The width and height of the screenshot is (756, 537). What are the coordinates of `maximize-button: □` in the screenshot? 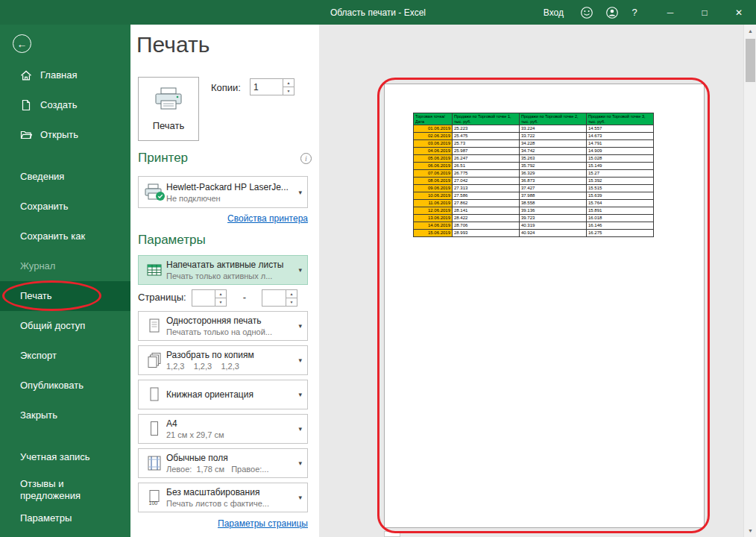 It's located at (705, 12).